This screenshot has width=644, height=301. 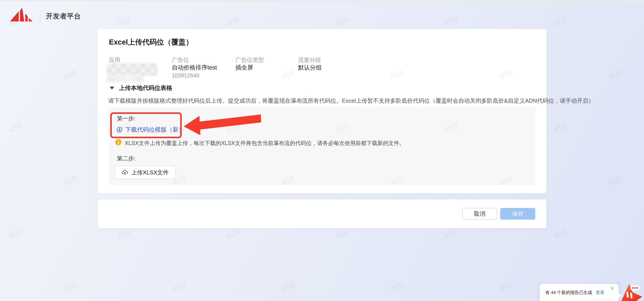 I want to click on traffic-group-value: 默认分组, so click(x=310, y=68).